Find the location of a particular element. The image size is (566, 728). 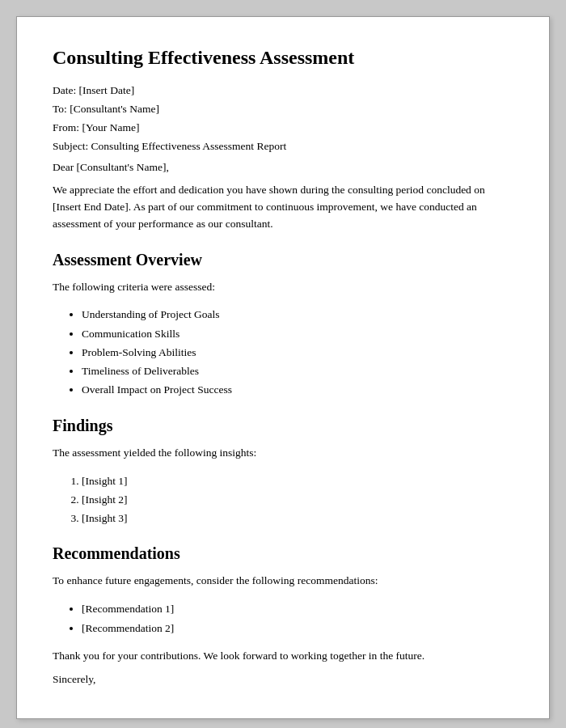

document-title: Consulting Effectiveness Assessment is located at coordinates (283, 58).